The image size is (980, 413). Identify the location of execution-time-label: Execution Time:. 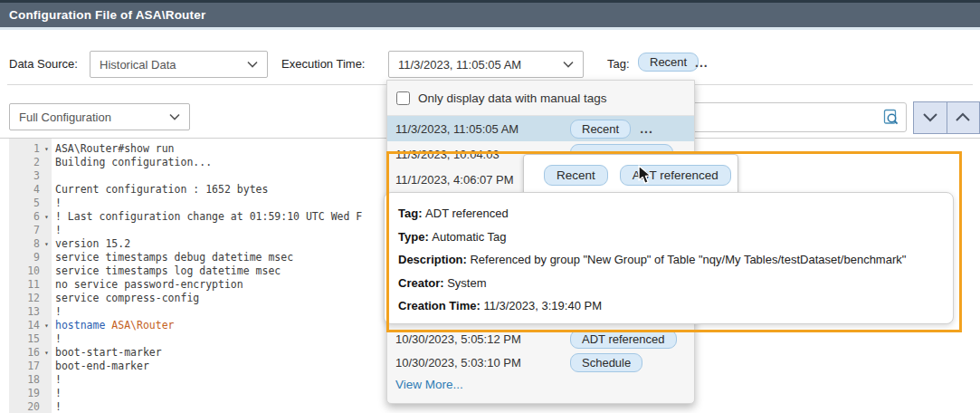
(324, 63).